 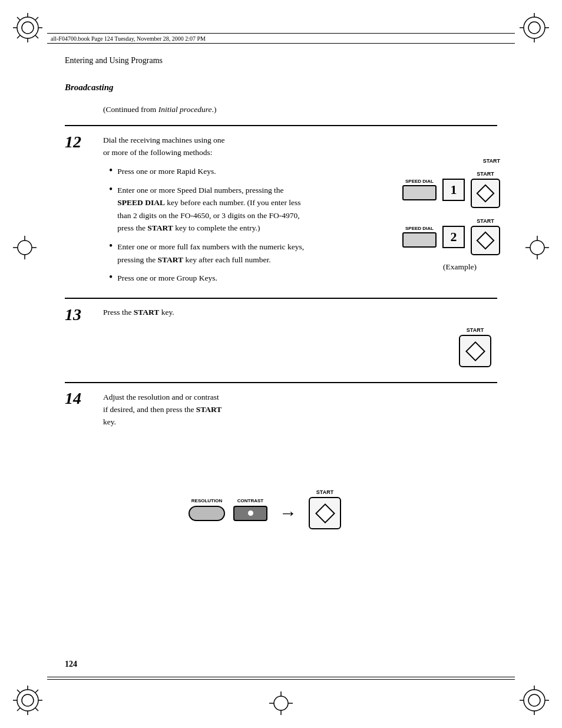 What do you see at coordinates (209, 225) in the screenshot?
I see `step12-bullets: • Press one or more Rapid Keys. • Enter …` at bounding box center [209, 225].